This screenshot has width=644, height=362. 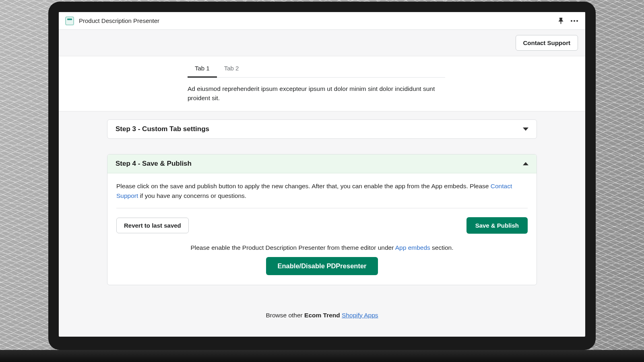 What do you see at coordinates (360, 315) in the screenshot?
I see `shopify-apps-link: Shopify Apps` at bounding box center [360, 315].